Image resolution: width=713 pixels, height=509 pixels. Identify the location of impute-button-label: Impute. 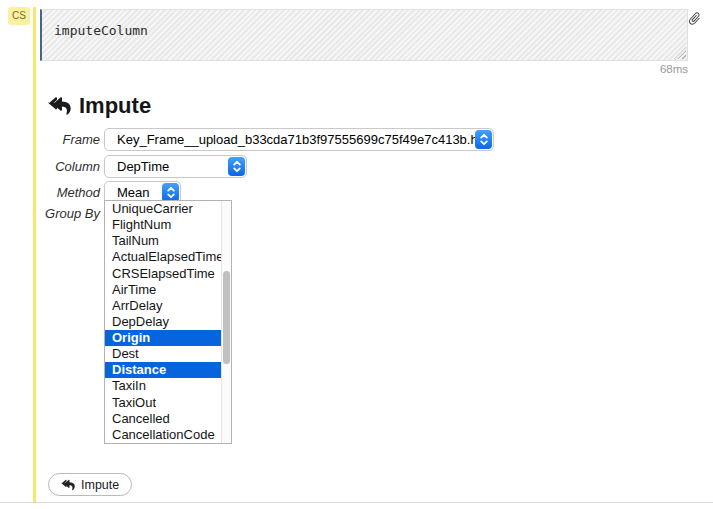
(100, 485).